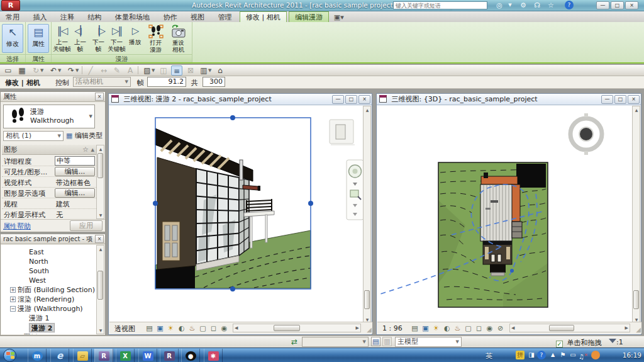  I want to click on taskbar-app-revit-viewer: R, so click(169, 355).